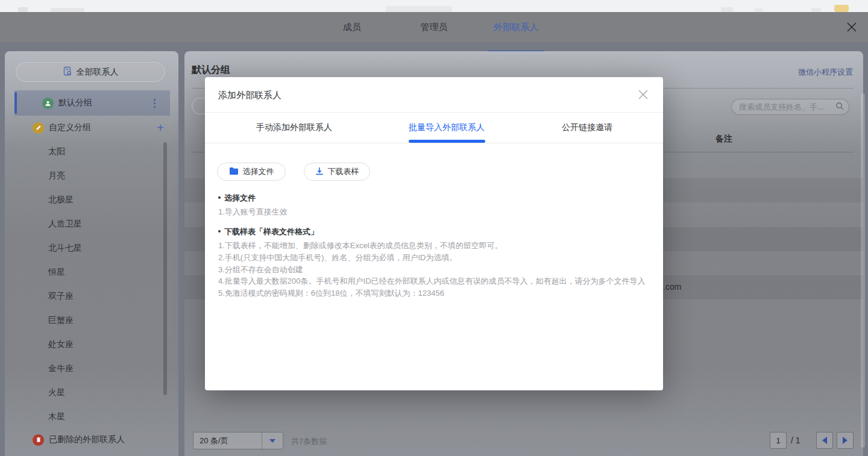 The image size is (868, 456). I want to click on group-item: 太阳, so click(92, 152).